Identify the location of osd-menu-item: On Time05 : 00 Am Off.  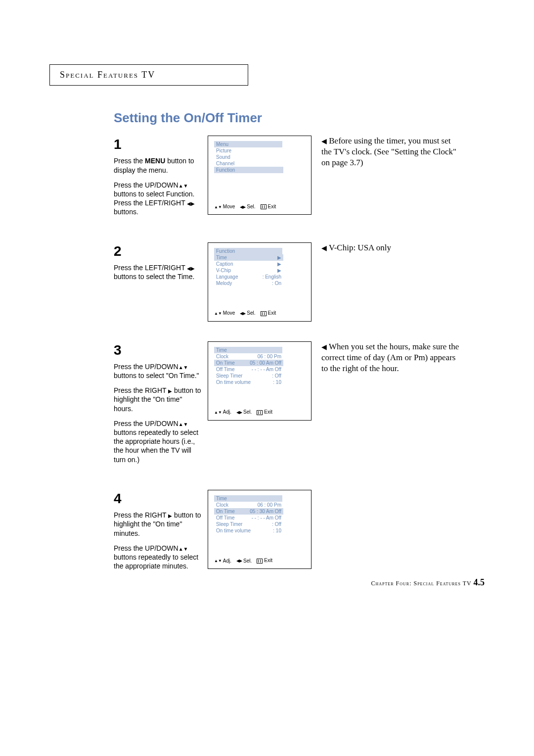
(249, 363).